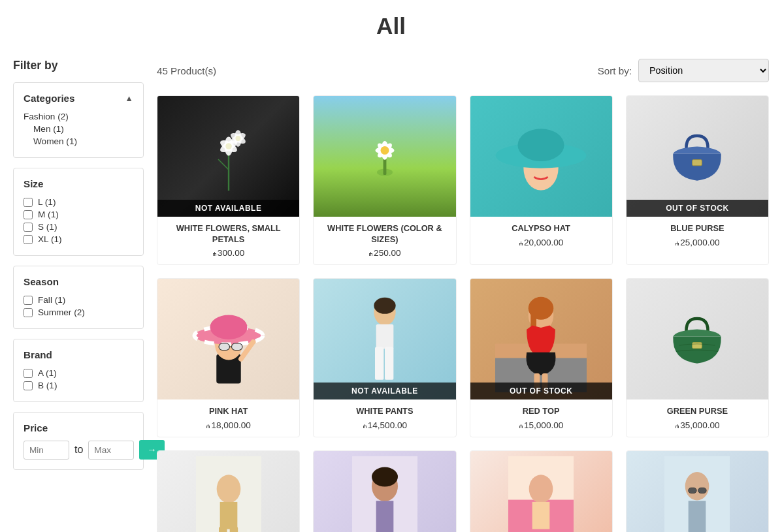  What do you see at coordinates (78, 295) in the screenshot?
I see `sidebar: Filter by Categories ▲ Fashion (2) Men (…` at bounding box center [78, 295].